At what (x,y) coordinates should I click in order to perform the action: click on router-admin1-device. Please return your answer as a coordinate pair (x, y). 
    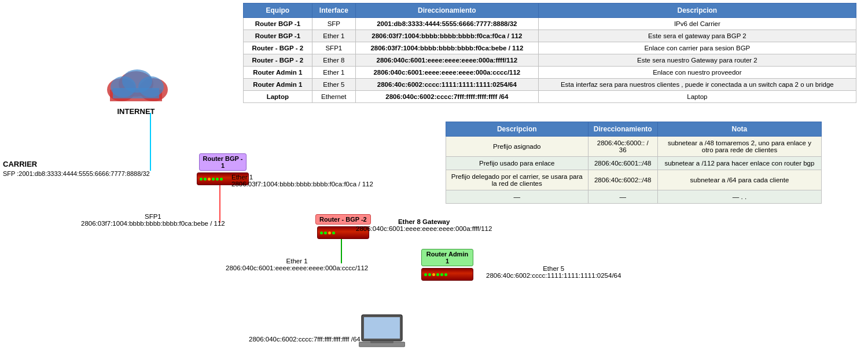
    Looking at the image, I should click on (447, 274).